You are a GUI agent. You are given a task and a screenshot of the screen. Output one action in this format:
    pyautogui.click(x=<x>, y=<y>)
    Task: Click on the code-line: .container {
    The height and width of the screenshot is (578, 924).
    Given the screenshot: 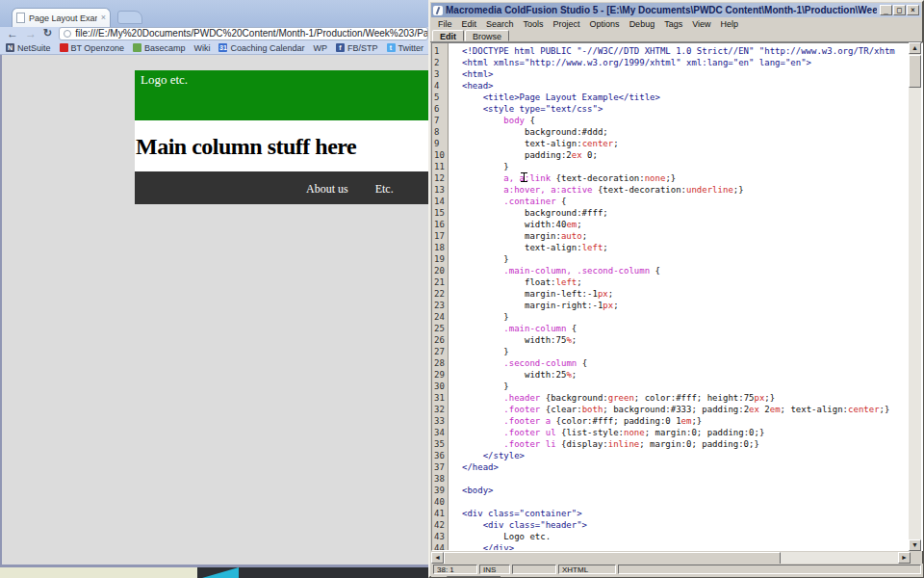 What is the action you would take?
    pyautogui.click(x=692, y=202)
    